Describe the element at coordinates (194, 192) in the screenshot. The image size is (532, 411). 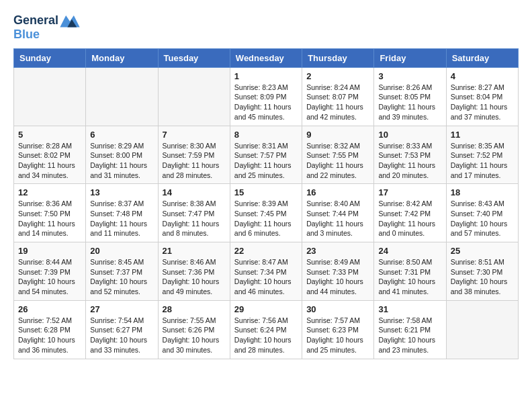
I see `day-number: 14` at that location.